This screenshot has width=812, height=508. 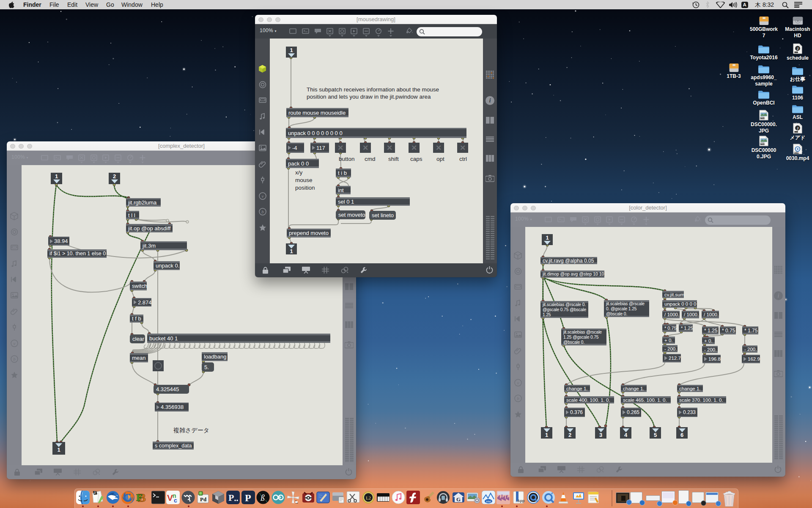 What do you see at coordinates (458, 500) in the screenshot?
I see `svg-text: G` at bounding box center [458, 500].